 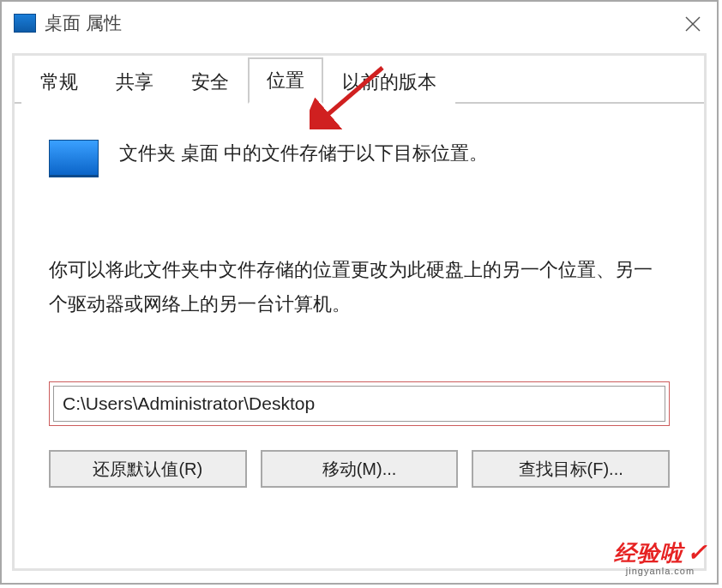 What do you see at coordinates (59, 81) in the screenshot?
I see `tab-general: 常规` at bounding box center [59, 81].